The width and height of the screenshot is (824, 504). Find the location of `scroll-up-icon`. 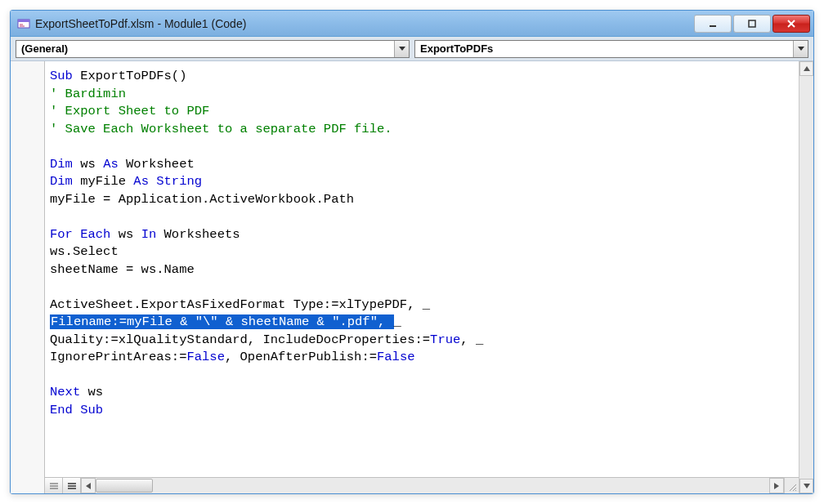

scroll-up-icon is located at coordinates (806, 69).